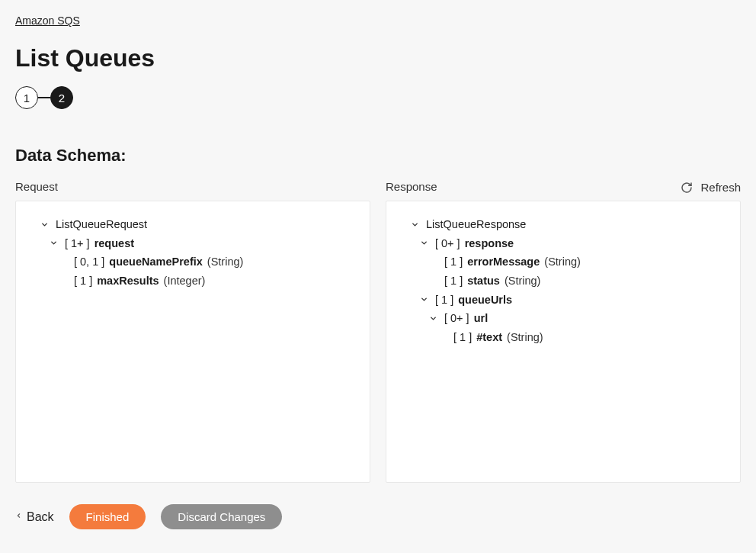 The image size is (756, 553). Describe the element at coordinates (40, 517) in the screenshot. I see `back-label: Back` at that location.